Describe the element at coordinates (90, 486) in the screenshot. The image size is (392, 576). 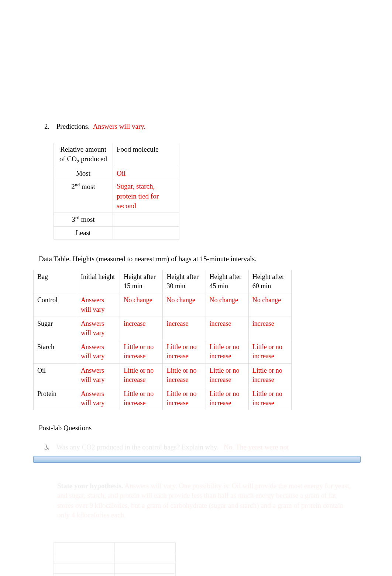
I see `hypothesis-label-faint: State your hypothesis.` at that location.